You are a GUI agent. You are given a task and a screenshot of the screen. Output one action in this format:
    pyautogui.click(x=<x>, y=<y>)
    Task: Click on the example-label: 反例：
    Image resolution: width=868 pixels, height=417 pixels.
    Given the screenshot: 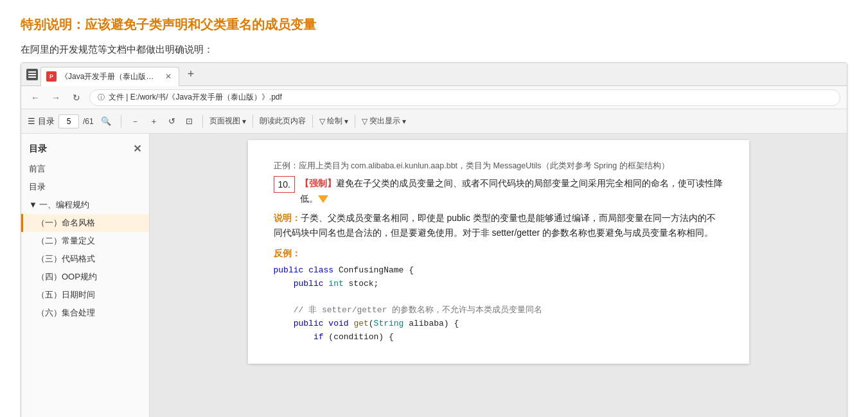 What is the action you would take?
    pyautogui.click(x=499, y=254)
    